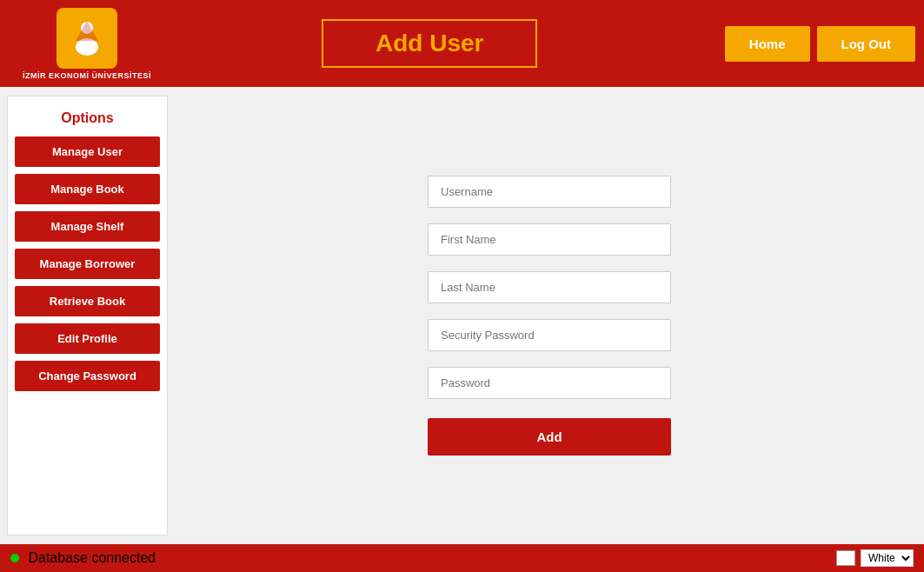  Describe the element at coordinates (846, 558) in the screenshot. I see `theme-preview` at that location.